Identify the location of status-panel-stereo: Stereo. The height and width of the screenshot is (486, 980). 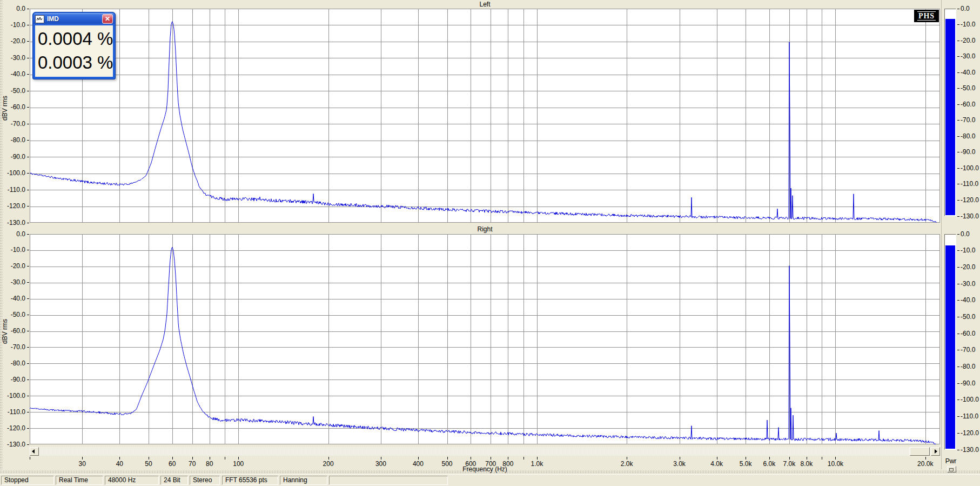
(205, 480).